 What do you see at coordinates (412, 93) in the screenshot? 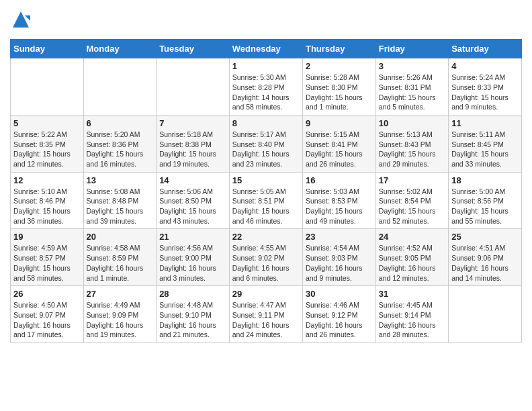
I see `day-info: Sunrise: 5:26 AM Sunset: 8:31 PM Dayligh…` at bounding box center [412, 93].